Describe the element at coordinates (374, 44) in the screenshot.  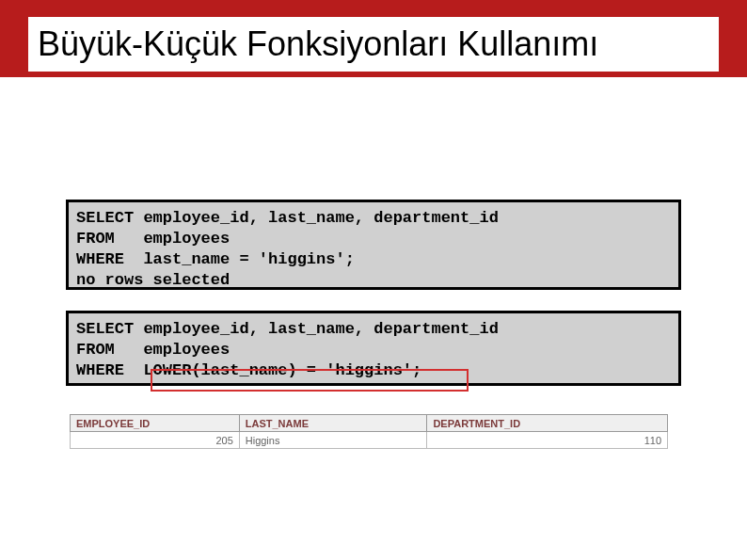
I see `slide-title: Büyük-Küçük Fonksiyonları Kullanımı` at that location.